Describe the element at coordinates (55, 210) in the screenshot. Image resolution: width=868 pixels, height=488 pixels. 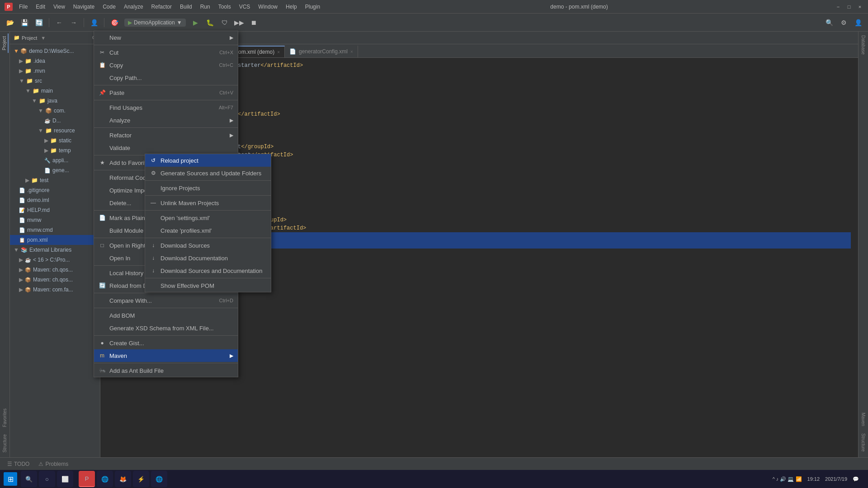
I see `tree-item-help: 📝 HELP.md` at that location.